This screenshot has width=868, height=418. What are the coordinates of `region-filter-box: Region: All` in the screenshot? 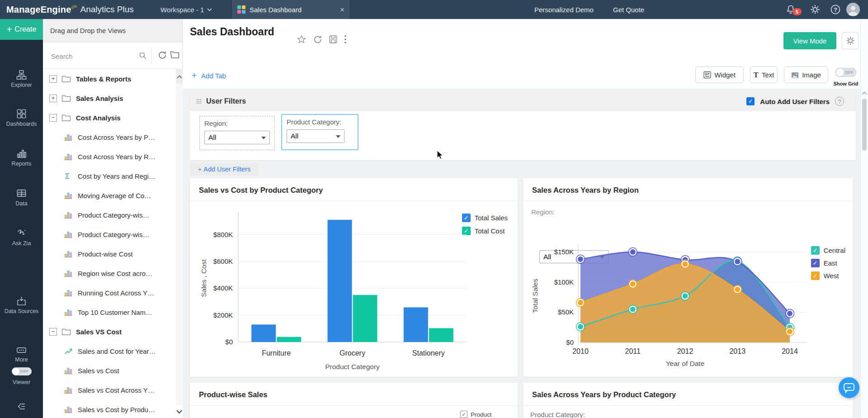 It's located at (237, 133).